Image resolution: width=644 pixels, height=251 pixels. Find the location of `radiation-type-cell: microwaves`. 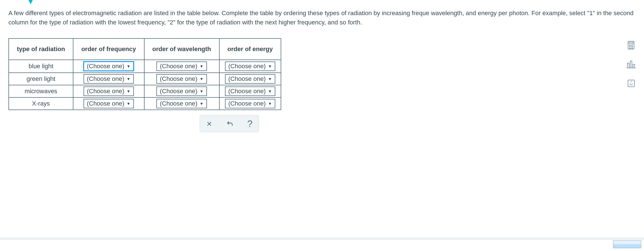

radiation-type-cell: microwaves is located at coordinates (41, 91).